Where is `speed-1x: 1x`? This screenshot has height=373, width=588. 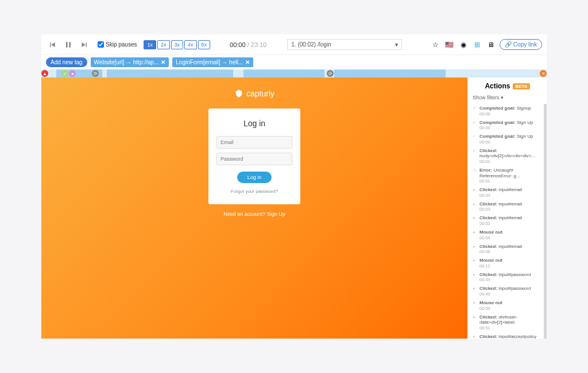 speed-1x: 1x is located at coordinates (150, 45).